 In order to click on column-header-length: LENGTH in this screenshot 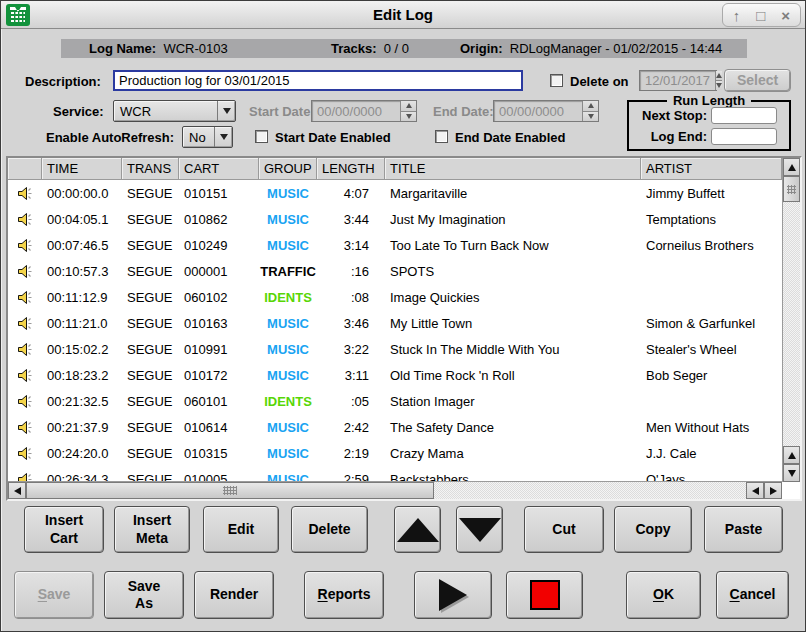, I will do `click(351, 169)`.